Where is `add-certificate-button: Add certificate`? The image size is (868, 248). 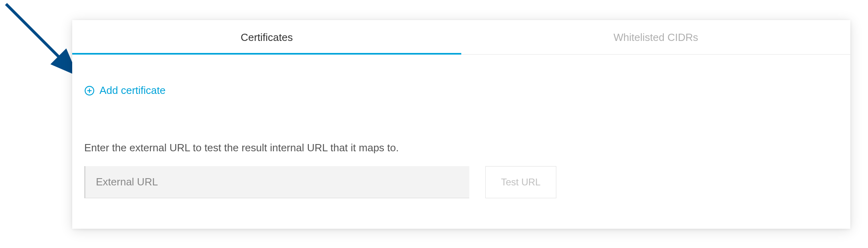
add-certificate-button: Add certificate is located at coordinates (125, 91).